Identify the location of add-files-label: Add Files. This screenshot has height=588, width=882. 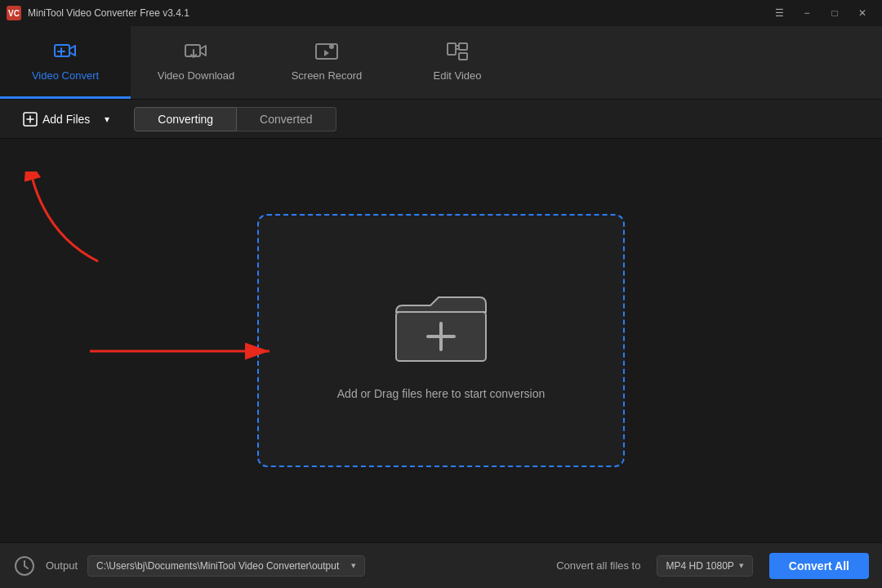
(66, 119).